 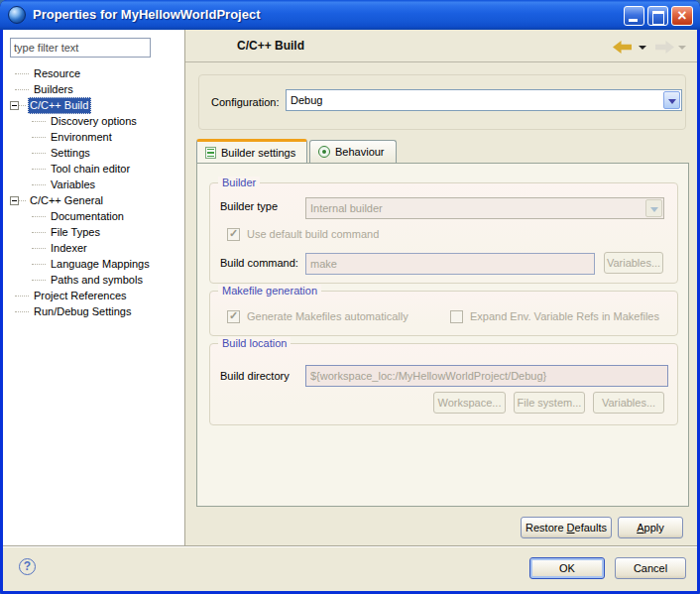 I want to click on sidebar-item-environment: Environment, so click(x=93, y=137).